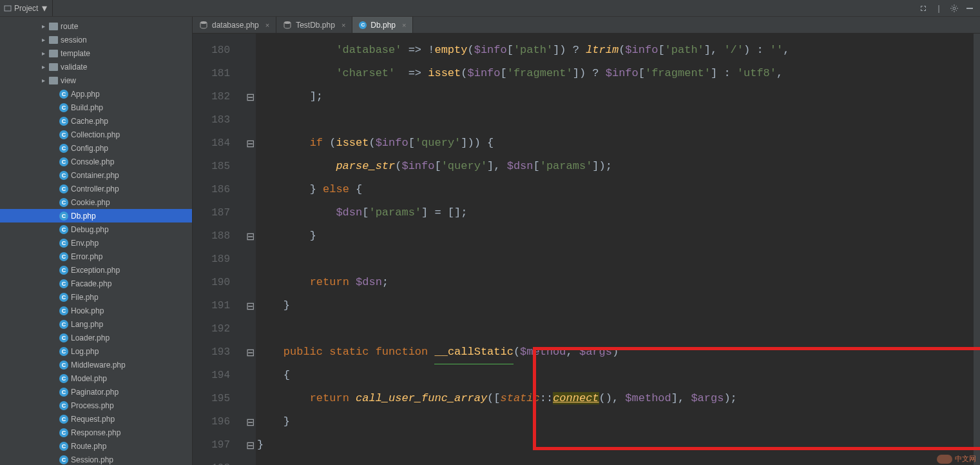  What do you see at coordinates (95, 189) in the screenshot?
I see `file-label: Controller.php` at bounding box center [95, 189].